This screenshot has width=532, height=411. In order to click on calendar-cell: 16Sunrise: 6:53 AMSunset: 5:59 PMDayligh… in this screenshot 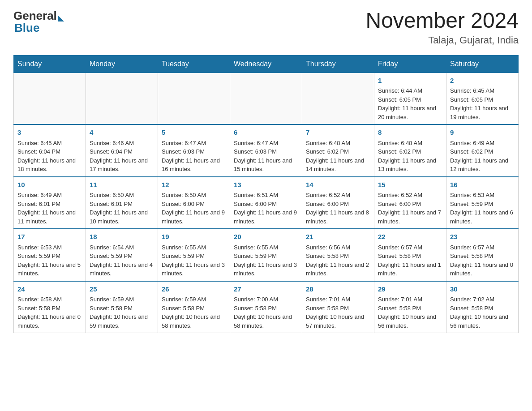, I will do `click(483, 203)`.